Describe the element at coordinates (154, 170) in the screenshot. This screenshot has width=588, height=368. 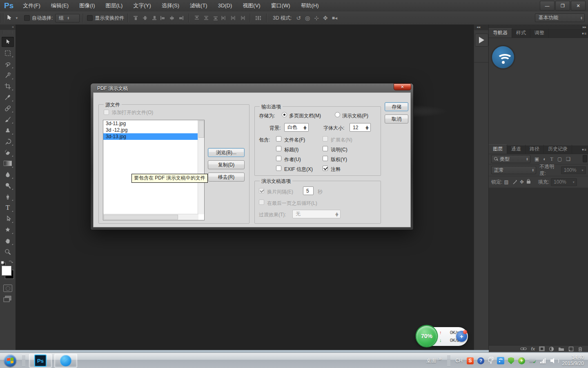
I see `file-listbox: 3d-11.jpg 3d -12.jpg 3d-13.jpg` at that location.